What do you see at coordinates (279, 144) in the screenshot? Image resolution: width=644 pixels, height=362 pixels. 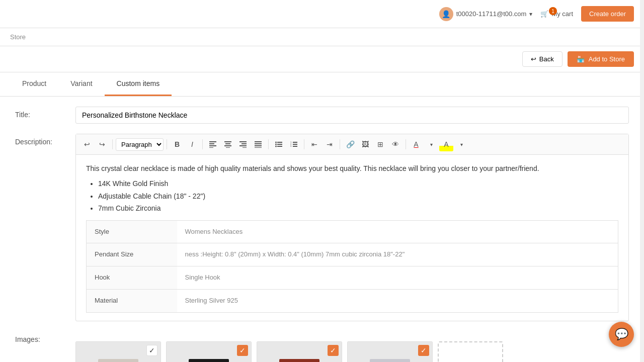 I see `unordered-list-button` at bounding box center [279, 144].